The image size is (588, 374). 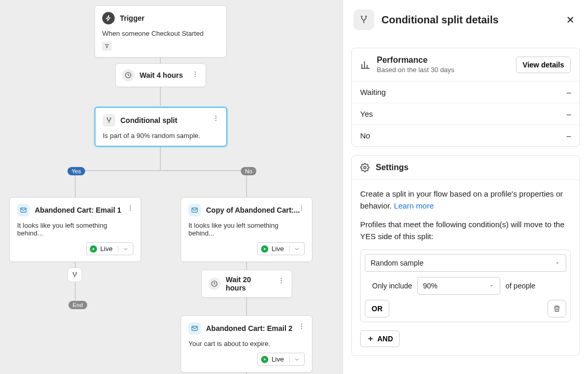 What do you see at coordinates (443, 70) in the screenshot?
I see `performance-subtitle: Based on the last 30 days` at bounding box center [443, 70].